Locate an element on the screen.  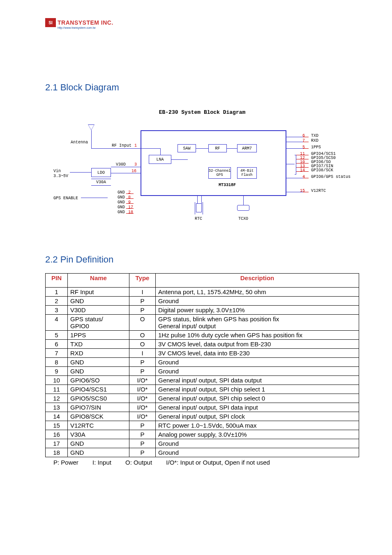
out-name-8: GPIO0/GPS status is located at coordinates (331, 177).